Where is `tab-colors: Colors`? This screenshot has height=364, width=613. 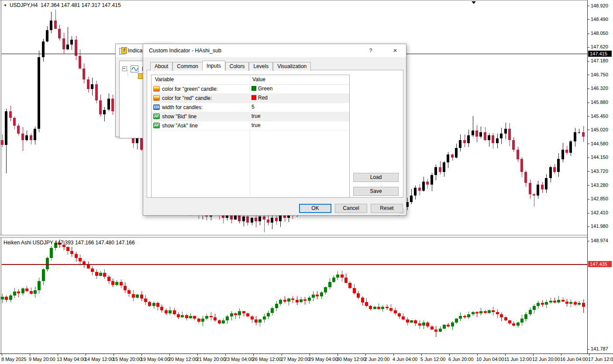 tab-colors: Colors is located at coordinates (238, 66).